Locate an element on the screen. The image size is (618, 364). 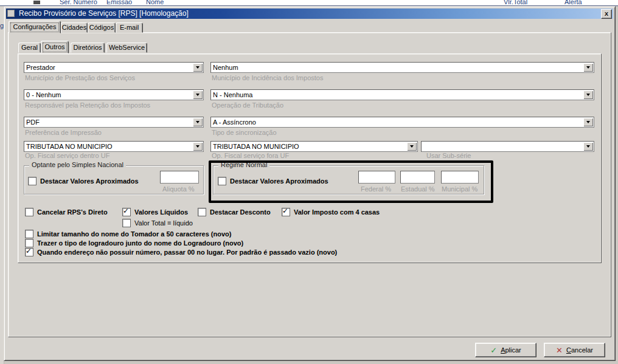
checkbox-destacar-valores-simples: Destacar Valores Aproximados is located at coordinates (83, 181).